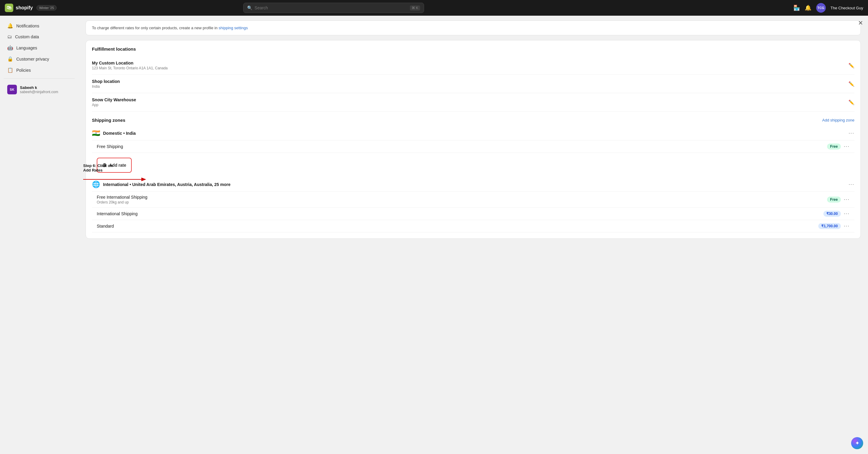 The width and height of the screenshot is (868, 454). What do you see at coordinates (834, 226) in the screenshot?
I see `rate-right: ₹1,700.00 ···` at bounding box center [834, 226].